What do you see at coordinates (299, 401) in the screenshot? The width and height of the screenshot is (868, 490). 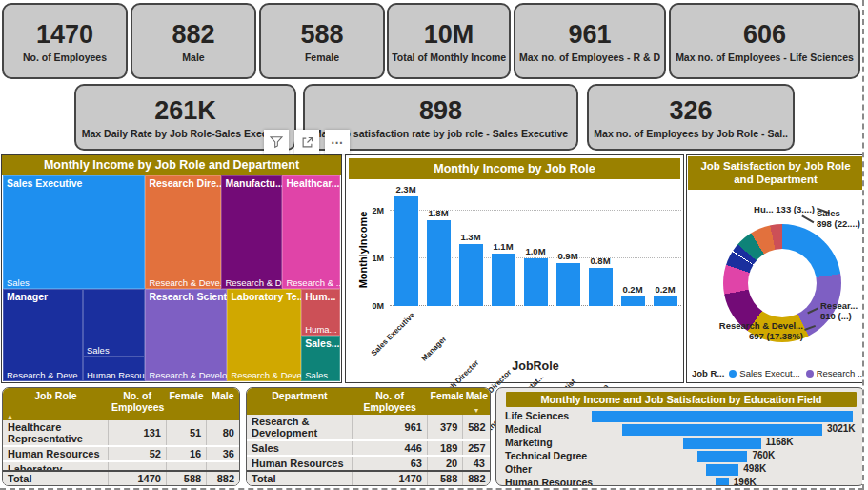 I see `table-header-cell: Department` at bounding box center [299, 401].